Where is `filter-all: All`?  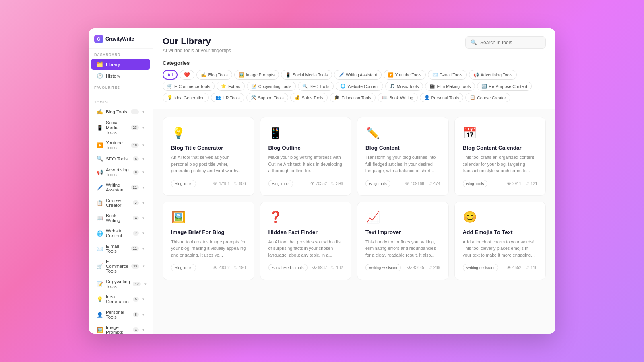
filter-all: All is located at coordinates (170, 75).